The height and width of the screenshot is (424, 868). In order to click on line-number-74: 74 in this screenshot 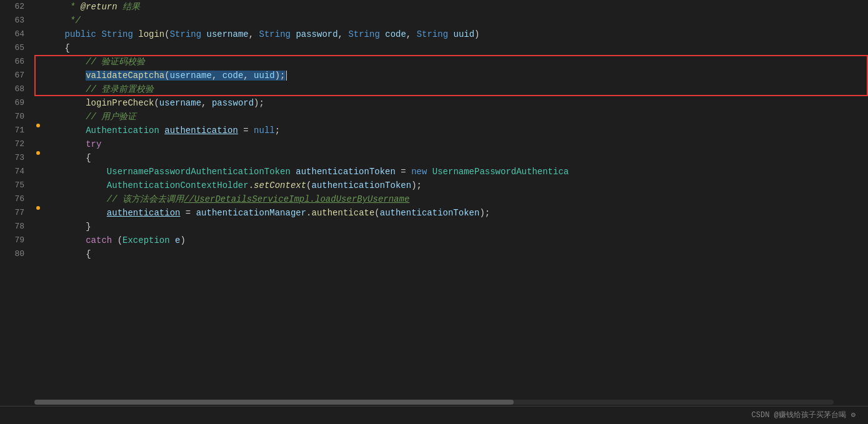, I will do `click(17, 172)`.